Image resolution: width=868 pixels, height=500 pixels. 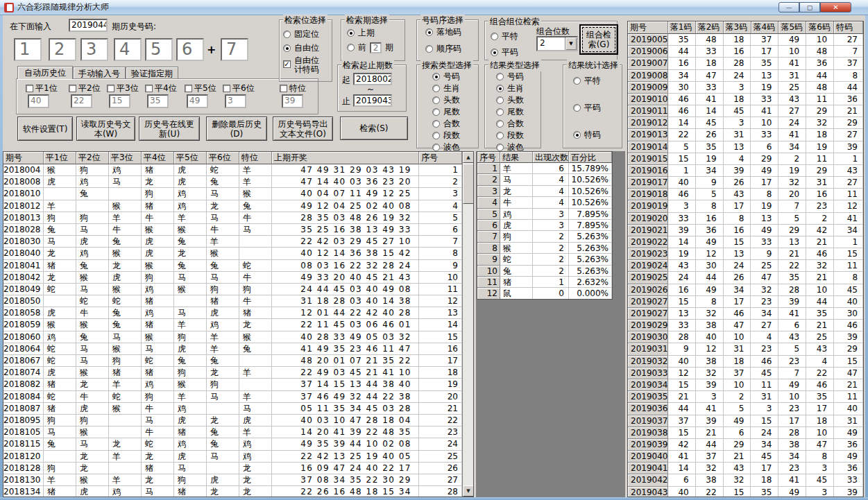 I want to click on table-row: 2018013狗狗羊牛羊马牛28 35 03 48 26 19 325, so click(x=239, y=218).